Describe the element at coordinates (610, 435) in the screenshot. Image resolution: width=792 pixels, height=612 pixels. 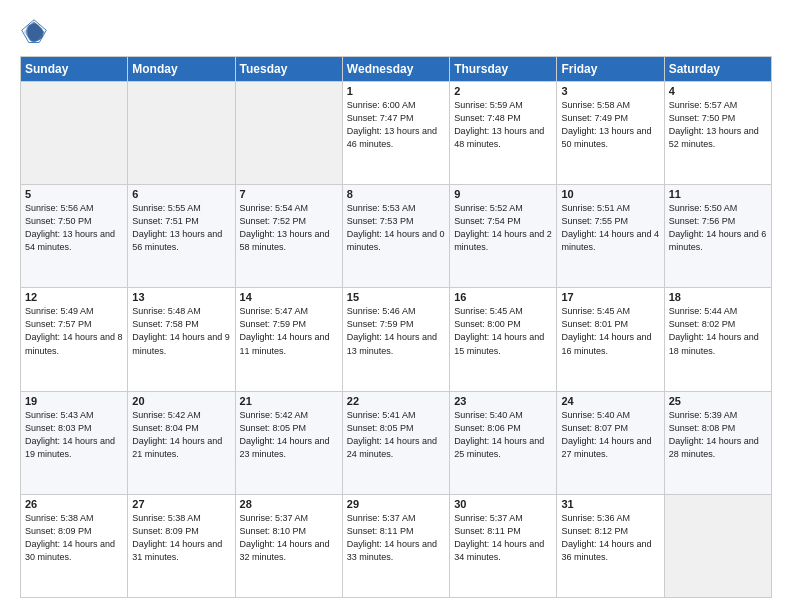
I see `day-info: Sunrise: 5:40 AMSunset: 8:07 PMDaylight:…` at that location.